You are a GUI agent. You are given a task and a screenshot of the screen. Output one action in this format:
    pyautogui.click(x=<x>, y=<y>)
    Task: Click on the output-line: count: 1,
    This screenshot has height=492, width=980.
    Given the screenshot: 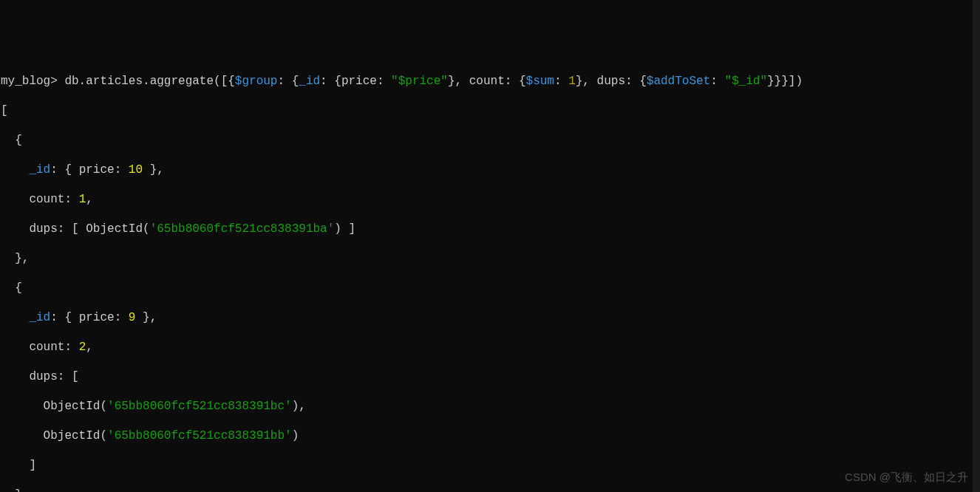 What is the action you would take?
    pyautogui.click(x=486, y=199)
    